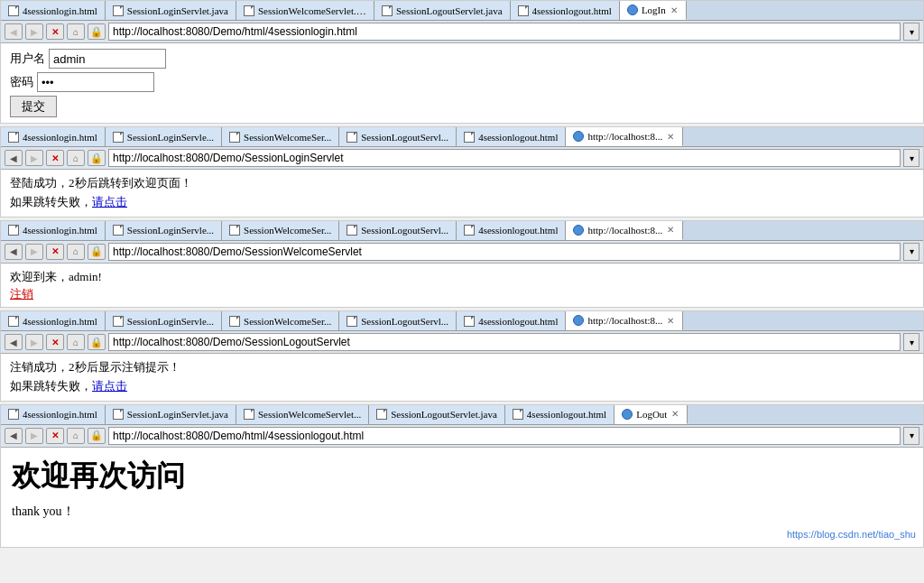 The width and height of the screenshot is (924, 583). Describe the element at coordinates (281, 137) in the screenshot. I see `tab-2-2: SessionWelcomeSer...` at that location.